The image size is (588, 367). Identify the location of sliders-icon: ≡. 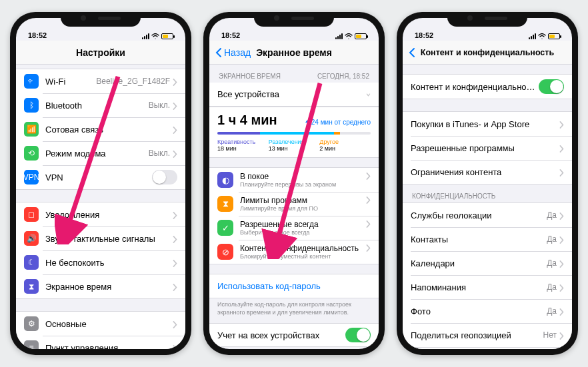
(31, 345).